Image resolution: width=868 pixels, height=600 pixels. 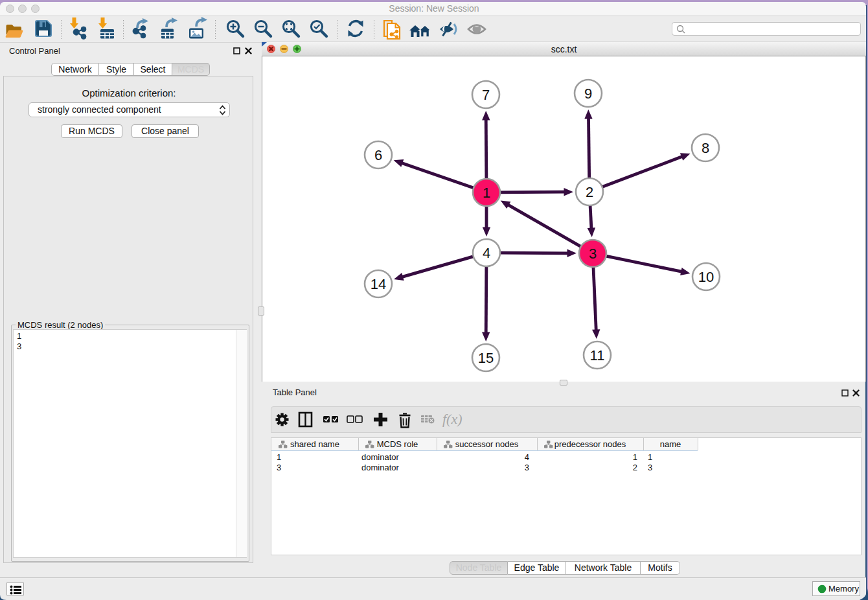 What do you see at coordinates (452, 419) in the screenshot?
I see `svg-text: f(x)` at bounding box center [452, 419].